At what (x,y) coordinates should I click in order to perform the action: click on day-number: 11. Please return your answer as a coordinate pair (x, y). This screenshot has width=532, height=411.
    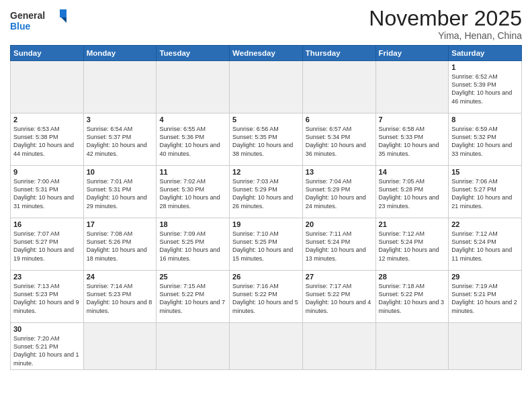
    Looking at the image, I should click on (193, 172).